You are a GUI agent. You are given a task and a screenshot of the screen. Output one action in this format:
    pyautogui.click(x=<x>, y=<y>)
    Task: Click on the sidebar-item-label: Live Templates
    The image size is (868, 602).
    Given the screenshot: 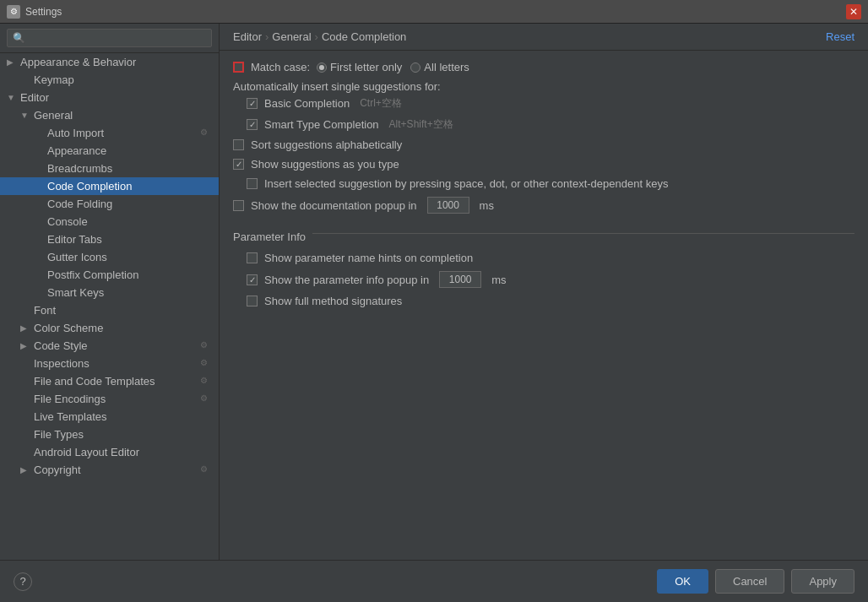 What is the action you would take?
    pyautogui.click(x=123, y=417)
    